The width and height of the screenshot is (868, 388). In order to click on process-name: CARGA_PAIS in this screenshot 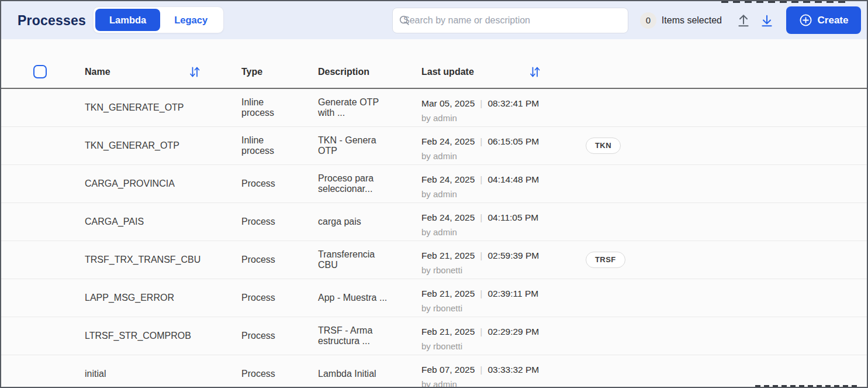, I will do `click(163, 222)`.